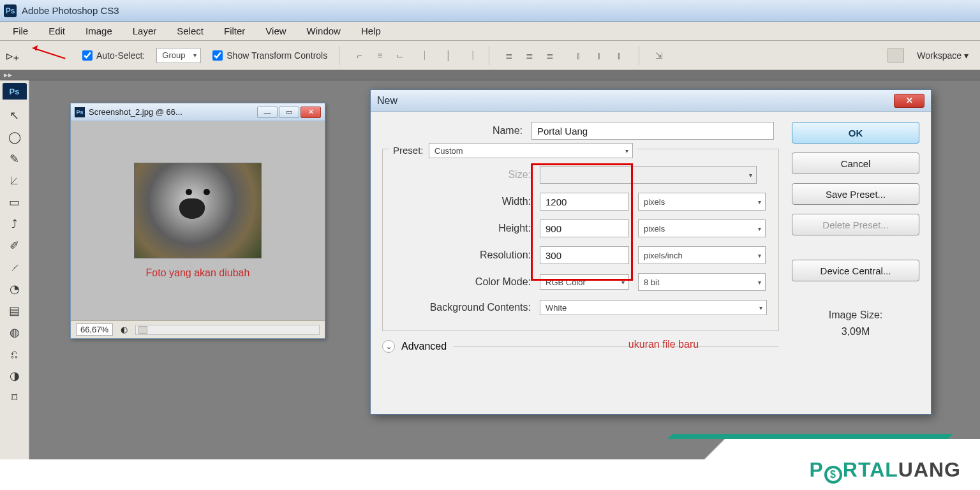 This screenshot has width=980, height=490. I want to click on scroll-left-icon, so click(143, 330).